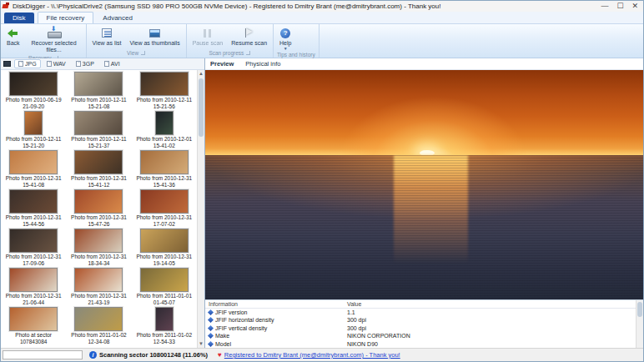  Describe the element at coordinates (164, 327) in the screenshot. I see `thumbnail-item: Photo from 2011-01-0212-54-33` at that location.